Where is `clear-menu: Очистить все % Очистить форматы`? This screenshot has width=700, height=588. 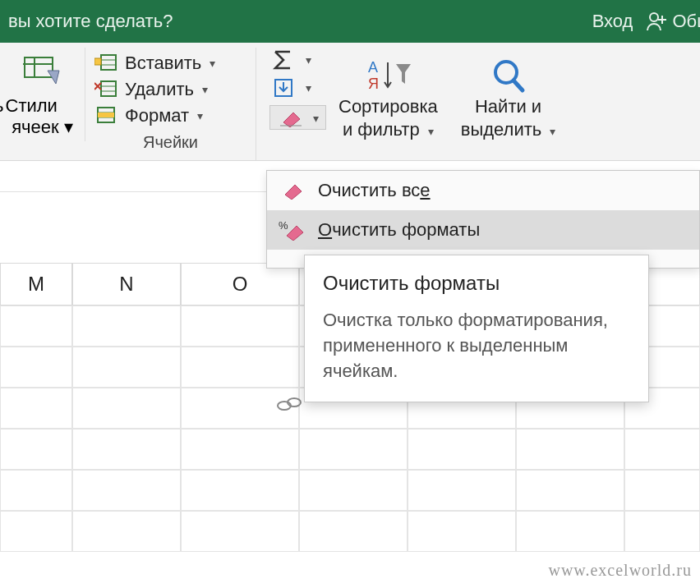
clear-menu: Очистить все % Очистить форматы is located at coordinates (483, 219).